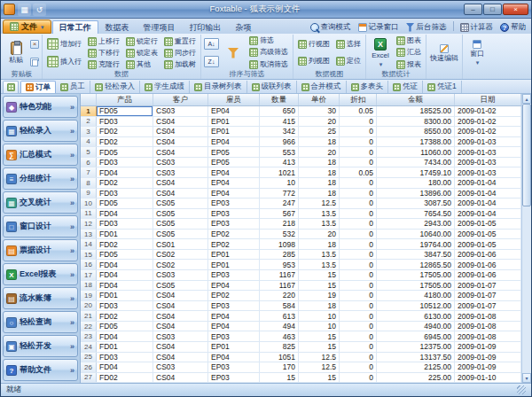 The width and height of the screenshot is (532, 397). What do you see at coordinates (234, 347) in the screenshot?
I see `grid-cell: EP01` at bounding box center [234, 347].